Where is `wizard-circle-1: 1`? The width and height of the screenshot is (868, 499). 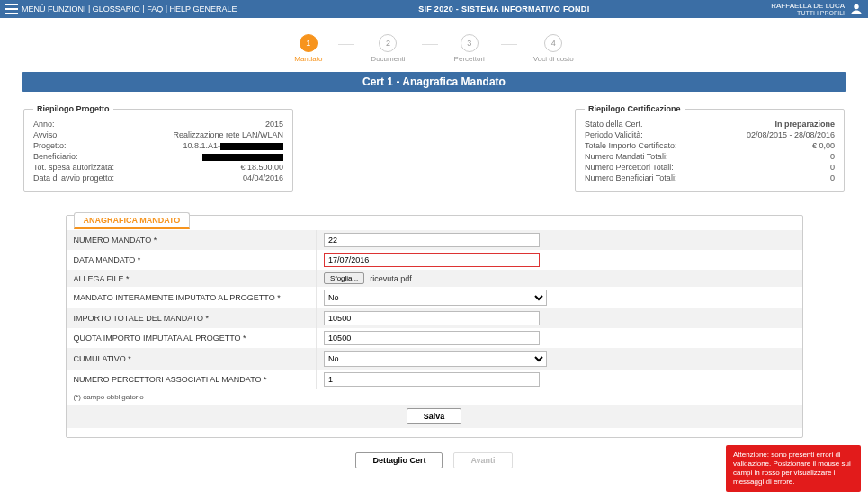 wizard-circle-1: 1 is located at coordinates (309, 43).